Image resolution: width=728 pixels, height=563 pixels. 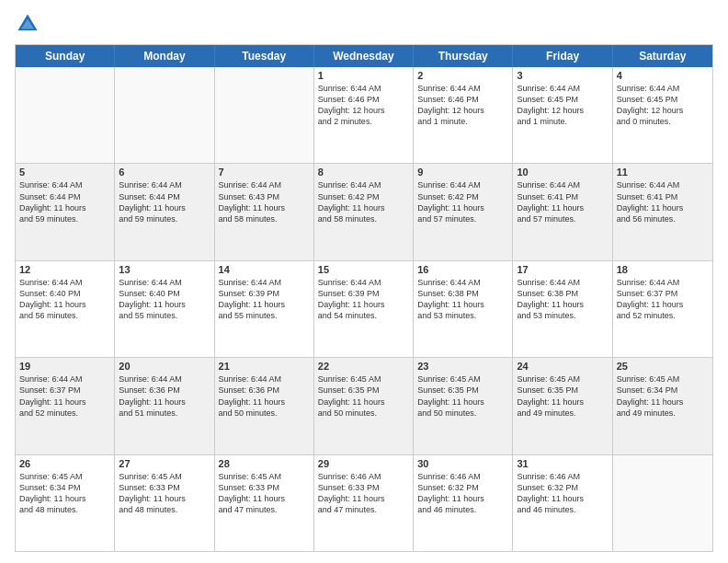 What do you see at coordinates (64, 270) in the screenshot?
I see `day-number: 12` at bounding box center [64, 270].